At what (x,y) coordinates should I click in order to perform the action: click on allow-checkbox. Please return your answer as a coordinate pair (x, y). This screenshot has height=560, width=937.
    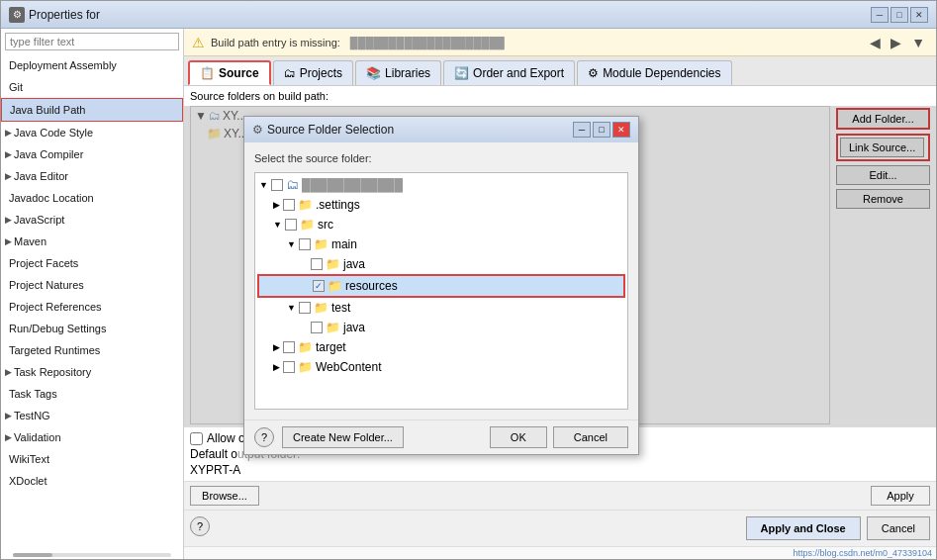
    Looking at the image, I should click on (196, 439).